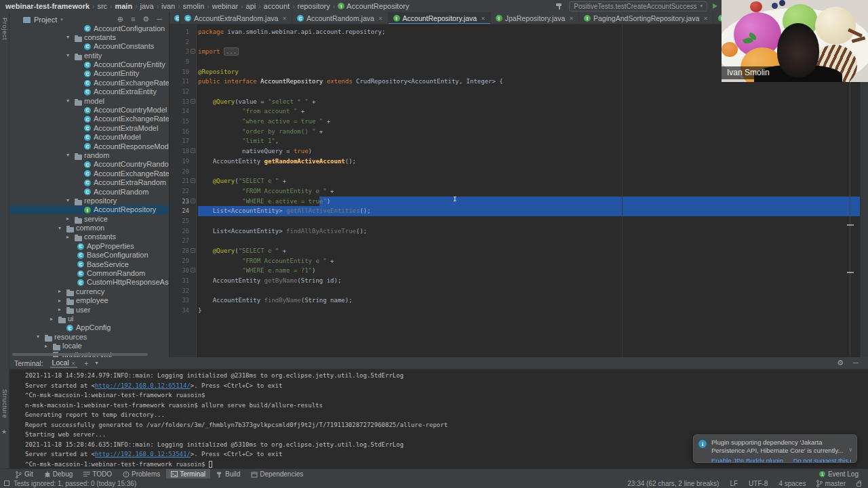 Image resolution: width=868 pixels, height=488 pixels. I want to click on breadcrumb-item: account, so click(277, 6).